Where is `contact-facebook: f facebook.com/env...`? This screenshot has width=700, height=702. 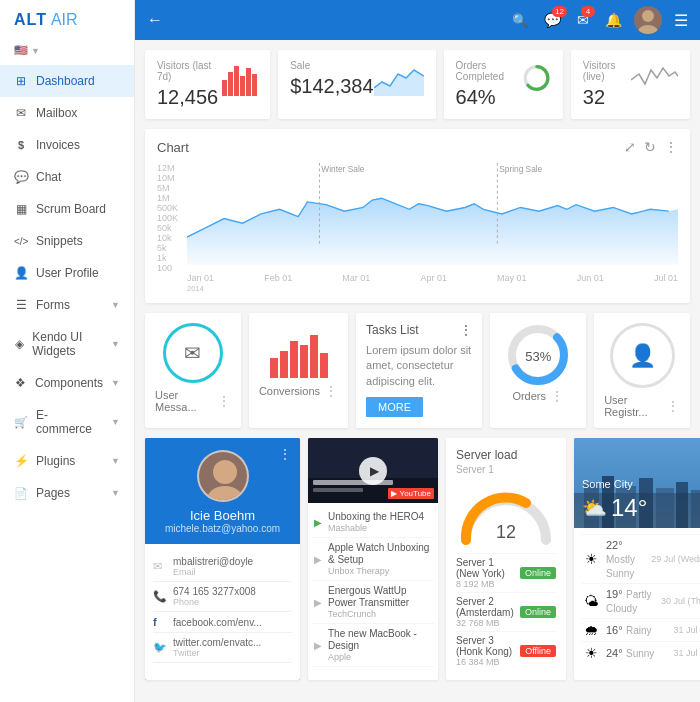
contact-facebook: f facebook.com/env... is located at coordinates (222, 622).